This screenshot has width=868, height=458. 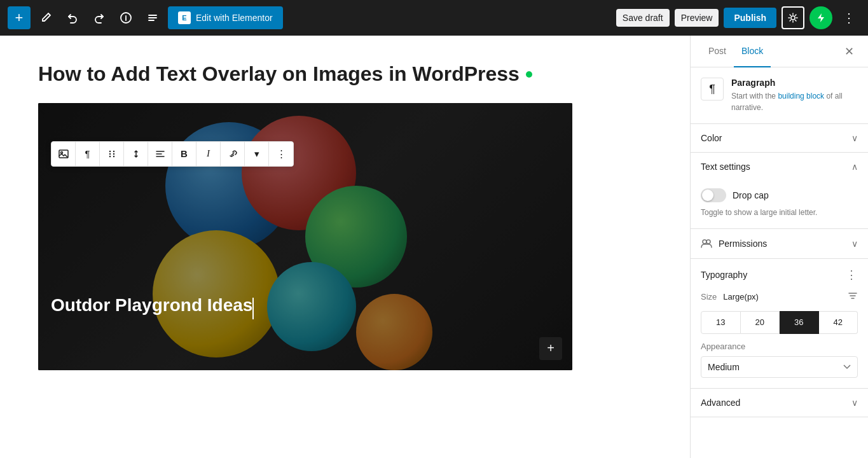 What do you see at coordinates (780, 139) in the screenshot?
I see `color-section: Color ∨` at bounding box center [780, 139].